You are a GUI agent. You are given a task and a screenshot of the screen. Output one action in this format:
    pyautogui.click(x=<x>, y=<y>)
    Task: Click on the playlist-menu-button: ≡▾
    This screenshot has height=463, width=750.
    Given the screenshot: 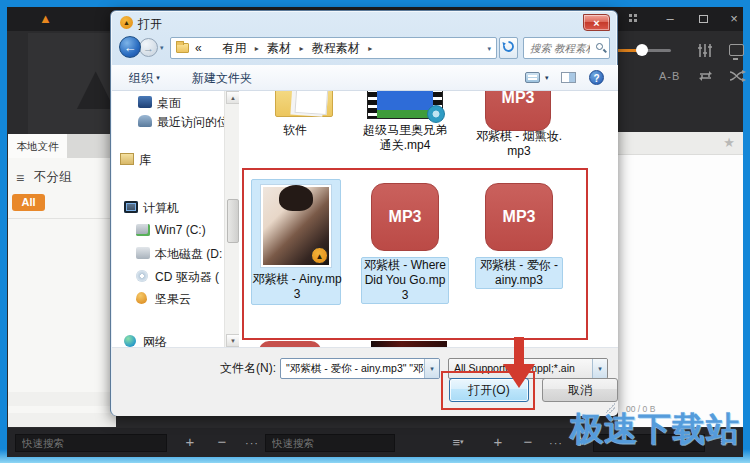 What is the action you would take?
    pyautogui.click(x=458, y=442)
    